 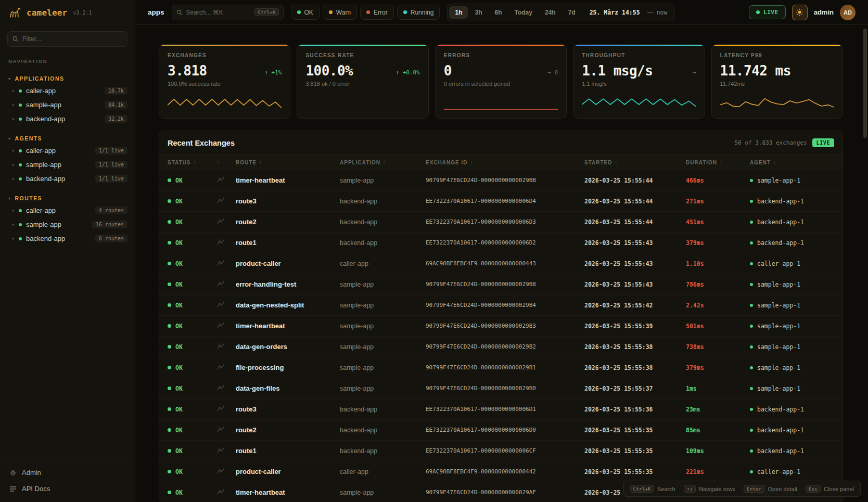 I want to click on range-button-3h: 3h, so click(x=478, y=12).